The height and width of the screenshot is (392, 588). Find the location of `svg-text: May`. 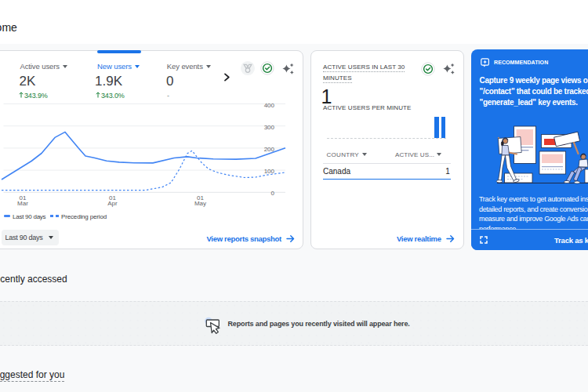

svg-text: May is located at coordinates (201, 204).